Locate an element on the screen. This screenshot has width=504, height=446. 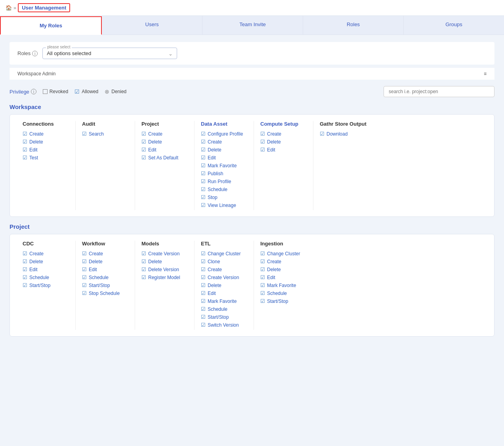
chevron-down-icon: ⌄ is located at coordinates (170, 53).